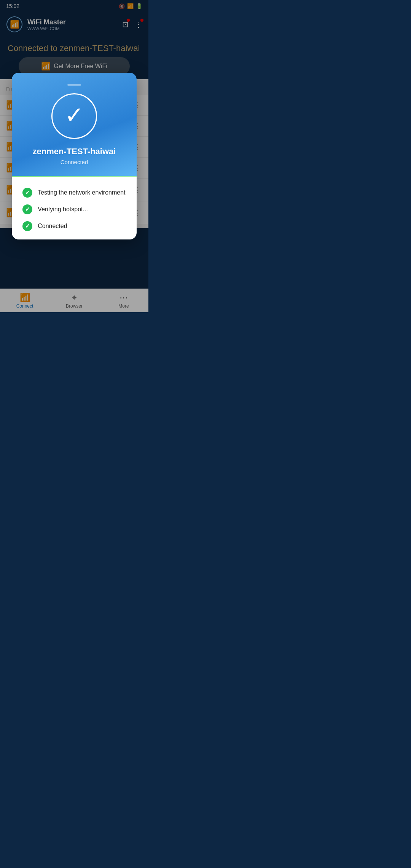 The image size is (411, 868). What do you see at coordinates (74, 208) in the screenshot?
I see `modal-bottom: ✓ Testing the network environment ✓ Veri…` at bounding box center [74, 208].